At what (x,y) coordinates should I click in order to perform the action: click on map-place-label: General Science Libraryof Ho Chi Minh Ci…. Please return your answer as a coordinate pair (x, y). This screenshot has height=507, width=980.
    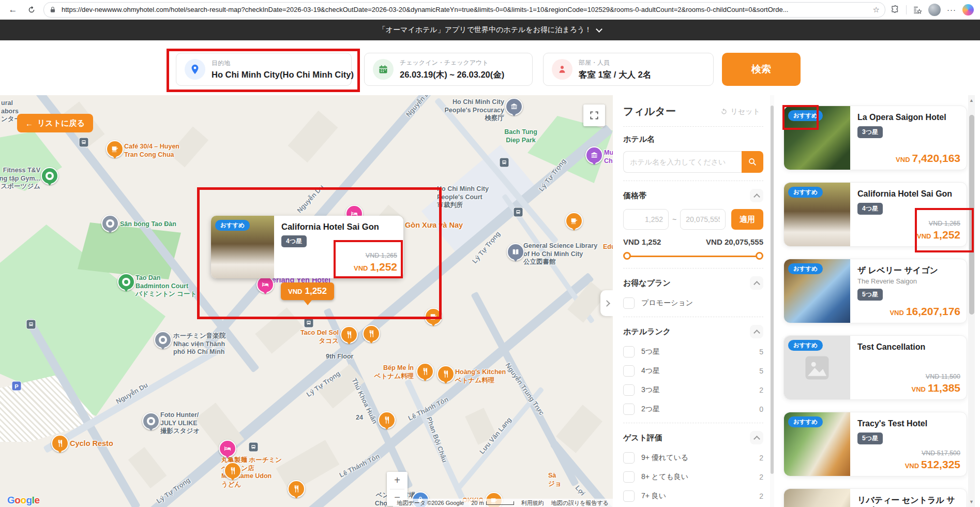
    Looking at the image, I should click on (561, 255).